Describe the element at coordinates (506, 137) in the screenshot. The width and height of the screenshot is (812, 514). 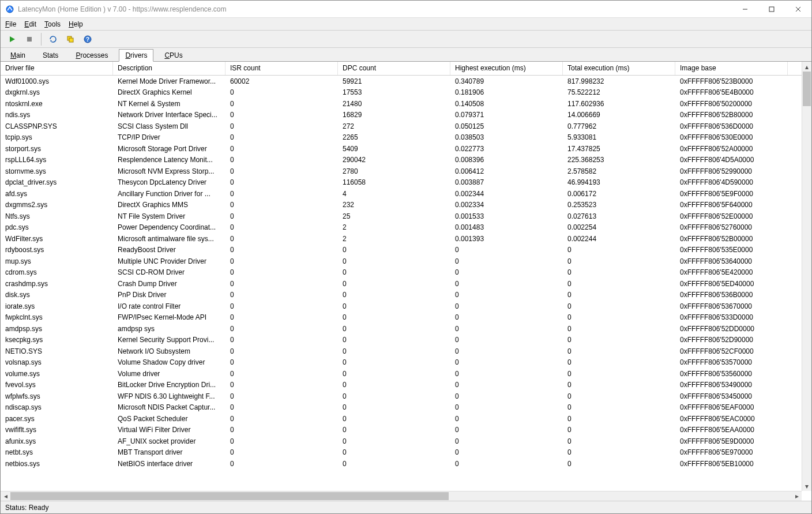
I see `table-cell: 0.038503` at that location.